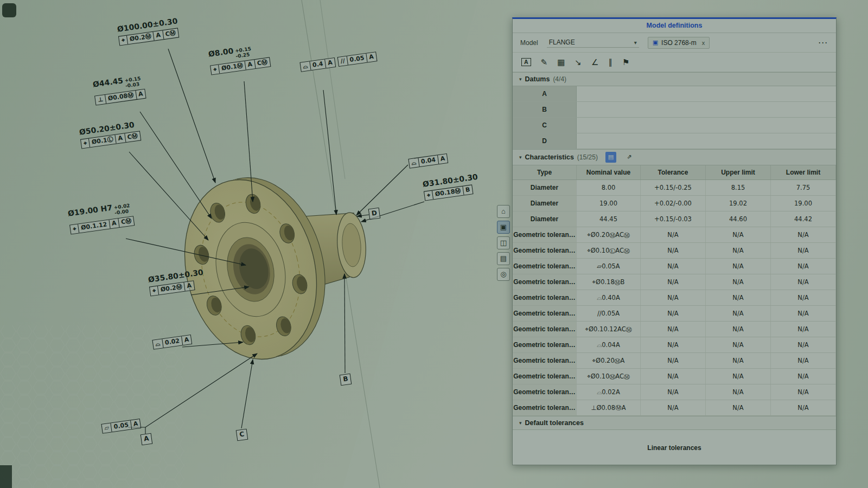 The width and height of the screenshot is (868, 488). I want to click on section-view-icon: ◫, so click(503, 243).